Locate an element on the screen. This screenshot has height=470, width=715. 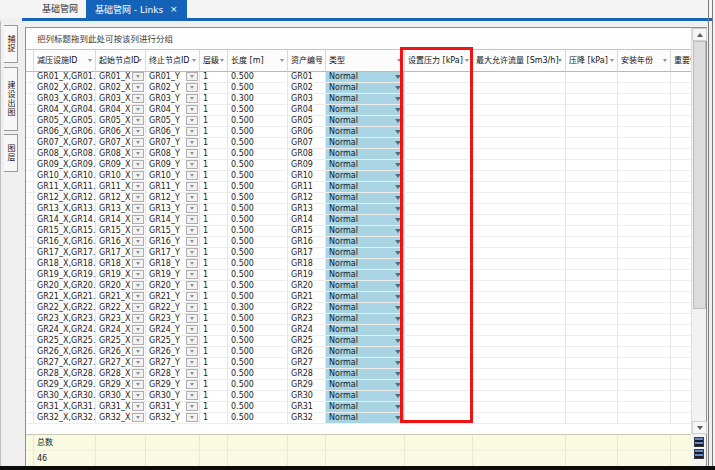
cell-to-node-id: GR17_Y is located at coordinates (173, 253).